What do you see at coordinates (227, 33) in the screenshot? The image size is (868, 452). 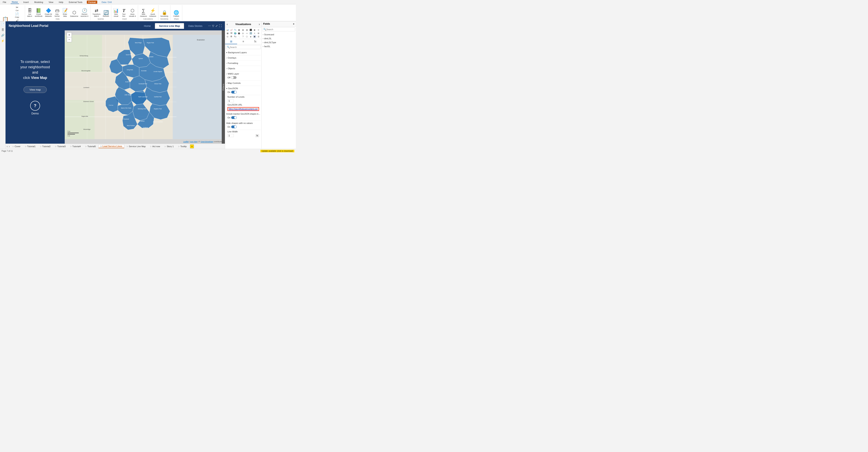 I see `viz-icon-treemap: ▦` at bounding box center [227, 33].